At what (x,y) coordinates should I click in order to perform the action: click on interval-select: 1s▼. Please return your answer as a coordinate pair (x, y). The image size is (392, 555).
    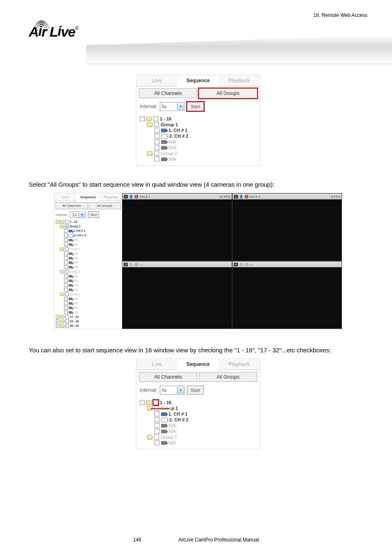
    Looking at the image, I should click on (78, 215).